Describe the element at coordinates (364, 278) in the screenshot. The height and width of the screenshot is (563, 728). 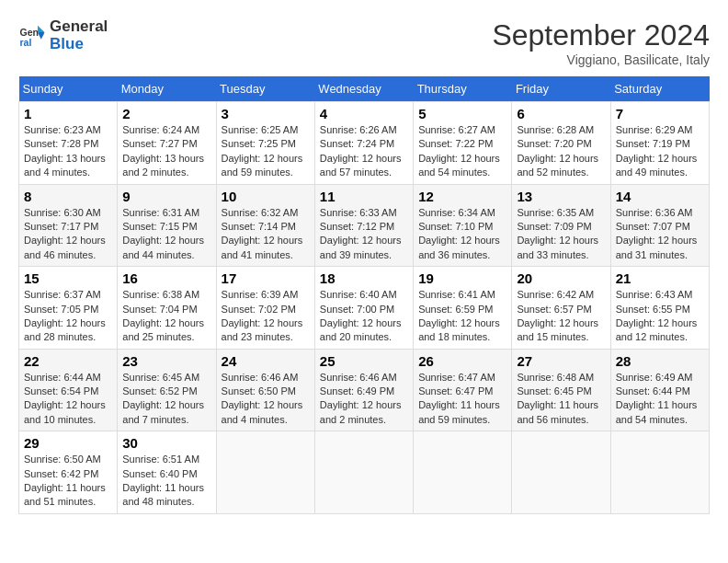
I see `day-number: 18` at that location.